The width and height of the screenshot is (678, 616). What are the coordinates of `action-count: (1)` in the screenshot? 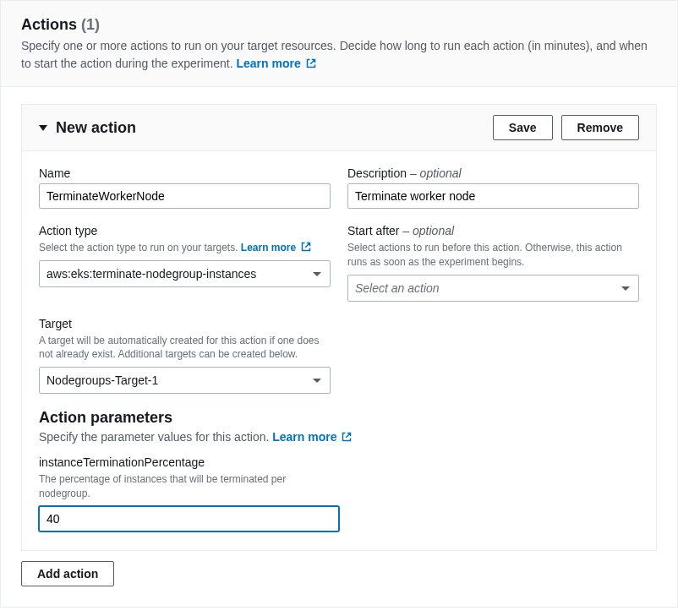 It's located at (90, 25).